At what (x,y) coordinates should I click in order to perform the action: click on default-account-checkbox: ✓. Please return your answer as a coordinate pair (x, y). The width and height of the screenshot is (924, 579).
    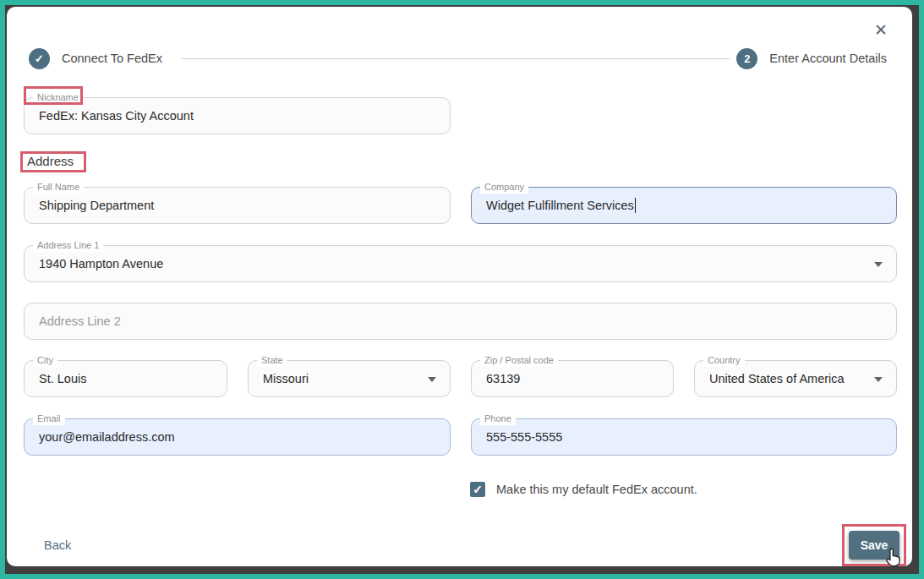
    Looking at the image, I should click on (478, 489).